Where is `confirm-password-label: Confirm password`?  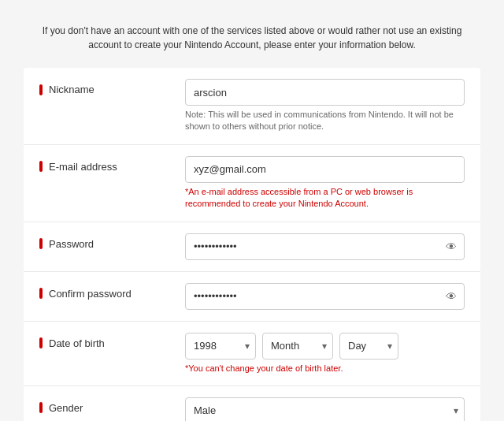
confirm-password-label: Confirm password is located at coordinates (90, 293).